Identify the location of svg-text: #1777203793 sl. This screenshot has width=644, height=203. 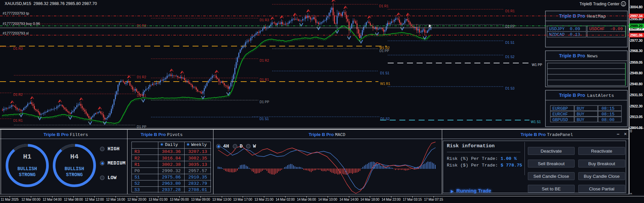
(16, 33).